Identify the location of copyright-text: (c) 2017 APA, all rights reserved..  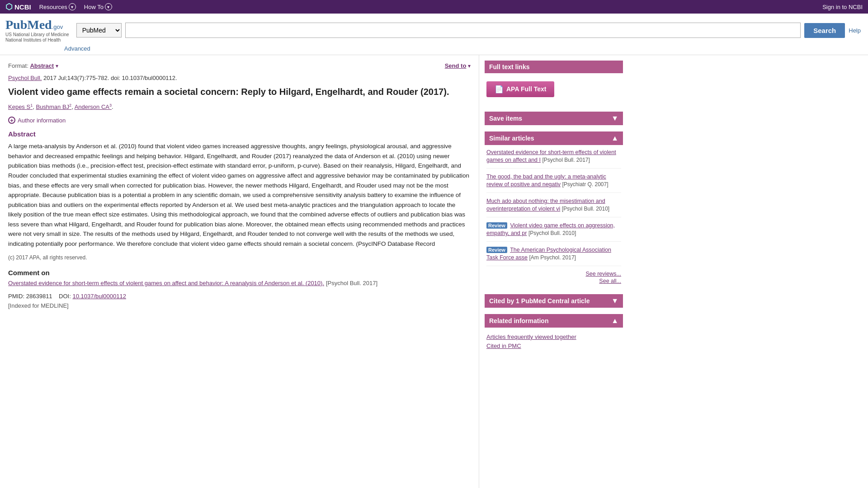
(240, 258).